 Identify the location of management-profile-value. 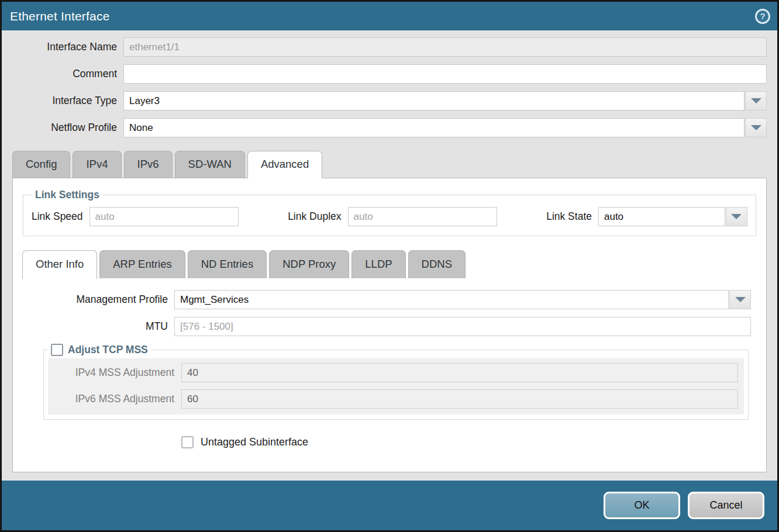
(451, 299).